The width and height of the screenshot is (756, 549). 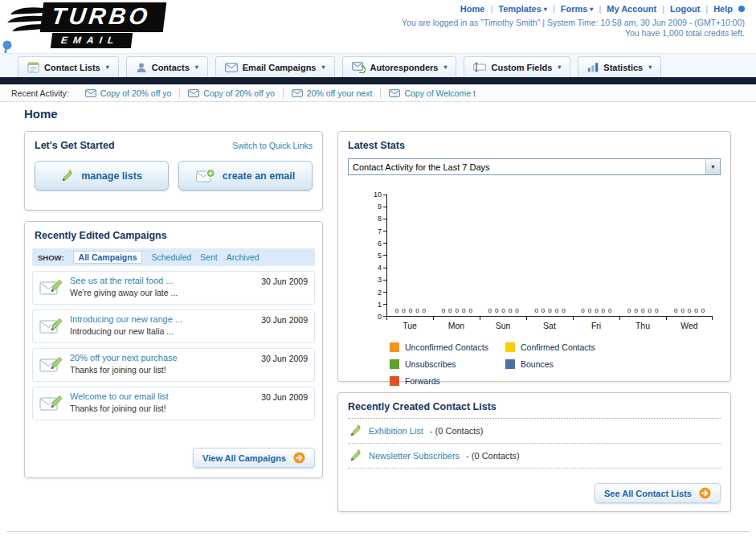 I want to click on custom-fields-icon, so click(x=480, y=68).